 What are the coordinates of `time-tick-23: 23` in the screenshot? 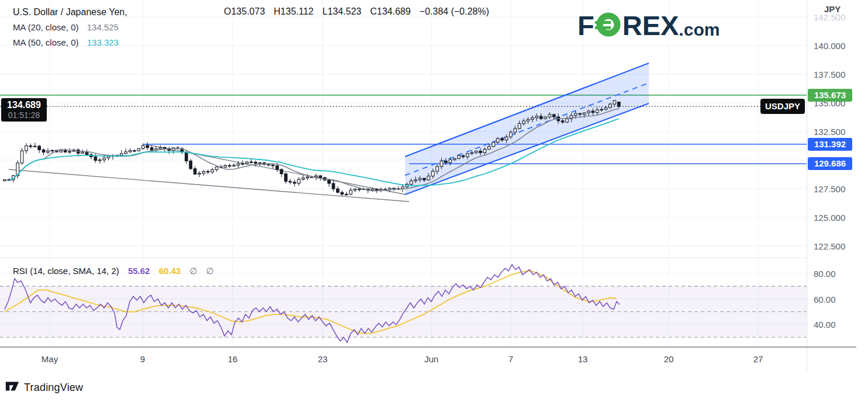 It's located at (323, 359).